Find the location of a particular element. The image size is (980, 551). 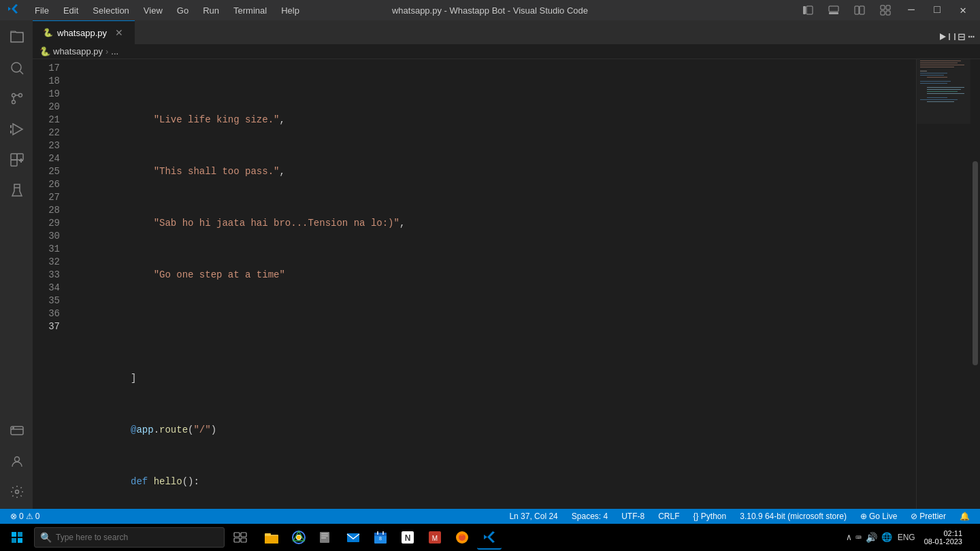

notification-area is located at coordinates (974, 537).